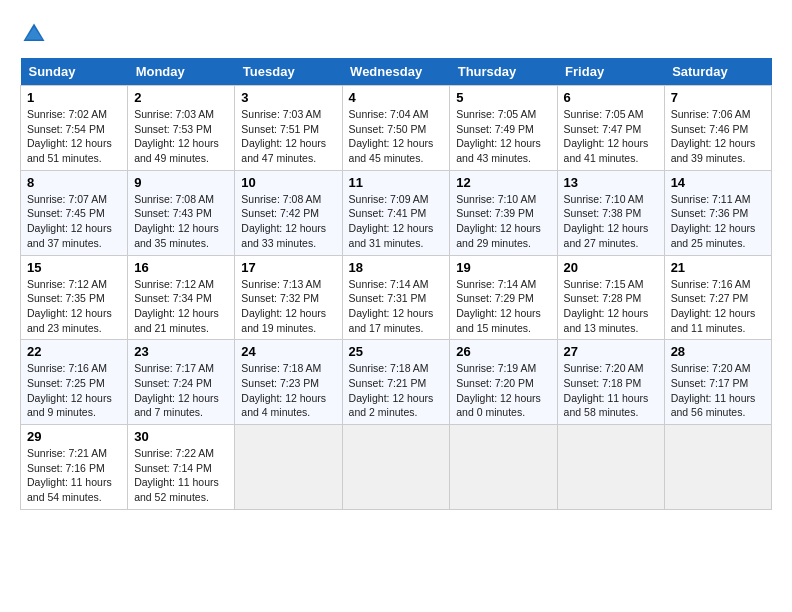  I want to click on day-number: 8, so click(74, 182).